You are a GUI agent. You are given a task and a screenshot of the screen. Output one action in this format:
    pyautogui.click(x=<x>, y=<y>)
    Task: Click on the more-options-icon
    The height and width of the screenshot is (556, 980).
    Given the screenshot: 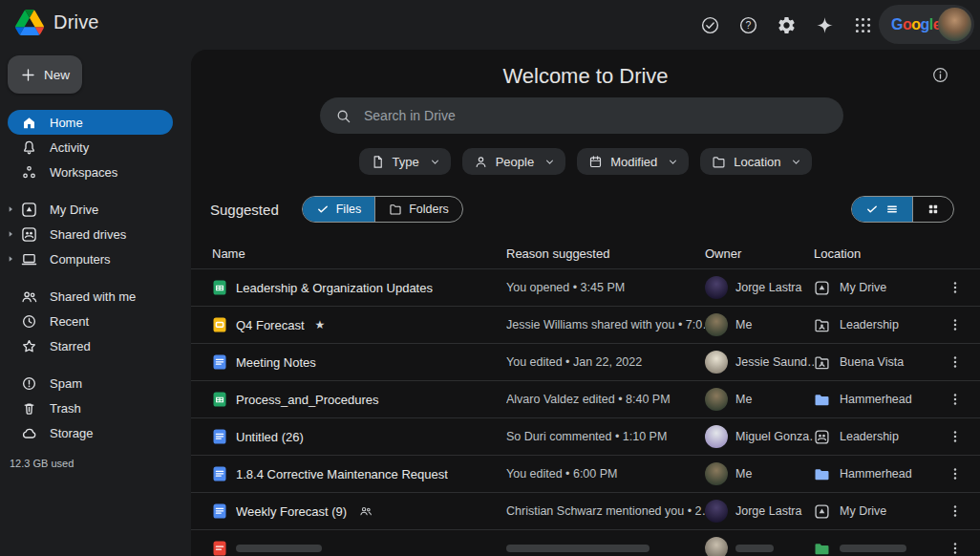 What is the action you would take?
    pyautogui.click(x=955, y=512)
    